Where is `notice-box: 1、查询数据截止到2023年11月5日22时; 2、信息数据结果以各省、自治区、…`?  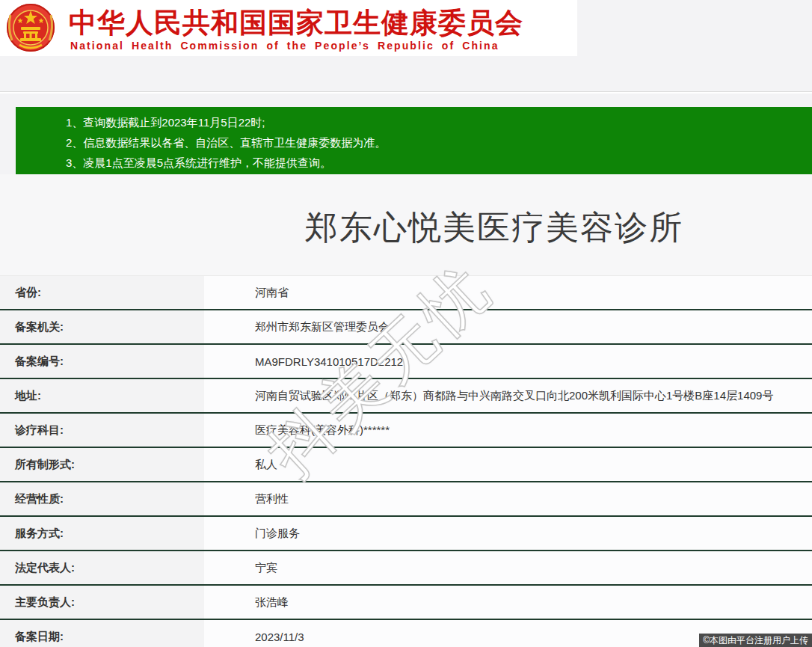
notice-box: 1、查询数据截止到2023年11月5日22时; 2、信息数据结果以各省、自治区、… is located at coordinates (414, 141).